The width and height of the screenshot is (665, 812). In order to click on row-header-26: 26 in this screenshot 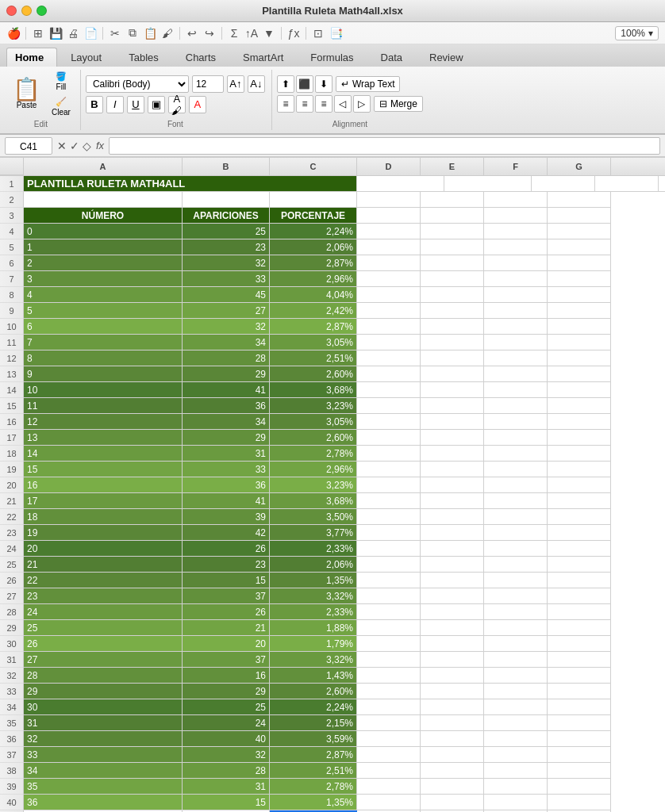, I will do `click(12, 580)`.